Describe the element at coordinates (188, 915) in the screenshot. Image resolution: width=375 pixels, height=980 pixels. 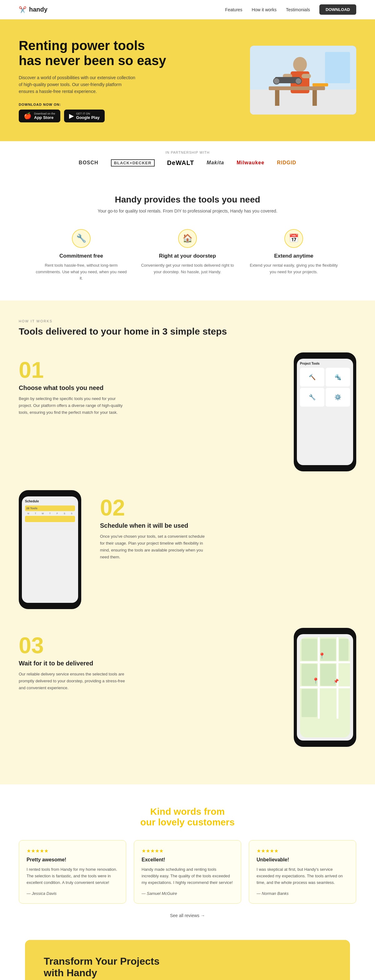
I see `see-all-reviews-link: See all reviews →` at that location.